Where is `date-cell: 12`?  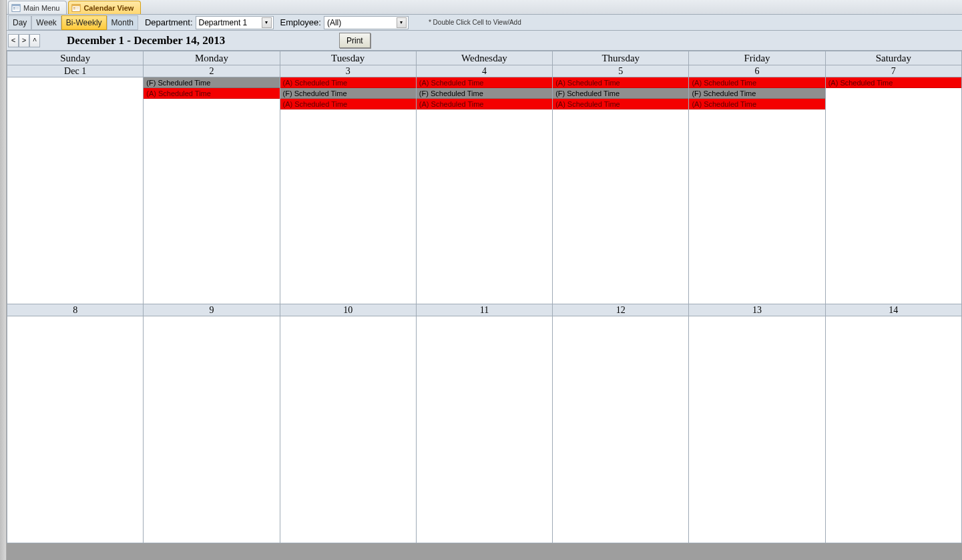
date-cell: 12 is located at coordinates (621, 310).